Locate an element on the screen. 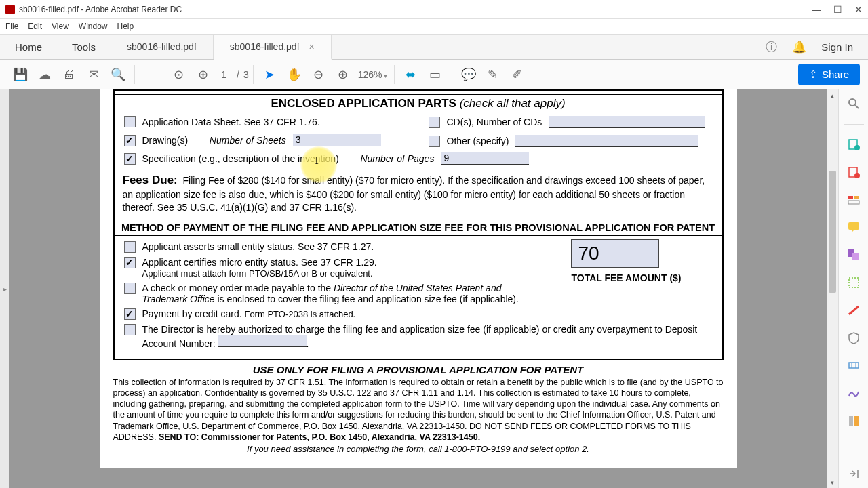  scrollbar-thumb is located at coordinates (833, 232).